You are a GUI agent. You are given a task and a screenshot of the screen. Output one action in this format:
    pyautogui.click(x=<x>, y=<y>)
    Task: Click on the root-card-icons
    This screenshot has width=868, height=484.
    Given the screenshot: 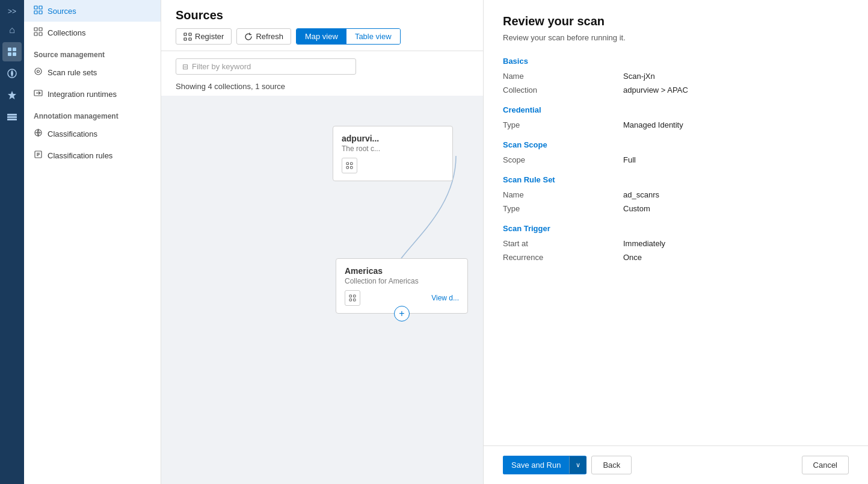 What is the action you would take?
    pyautogui.click(x=393, y=166)
    